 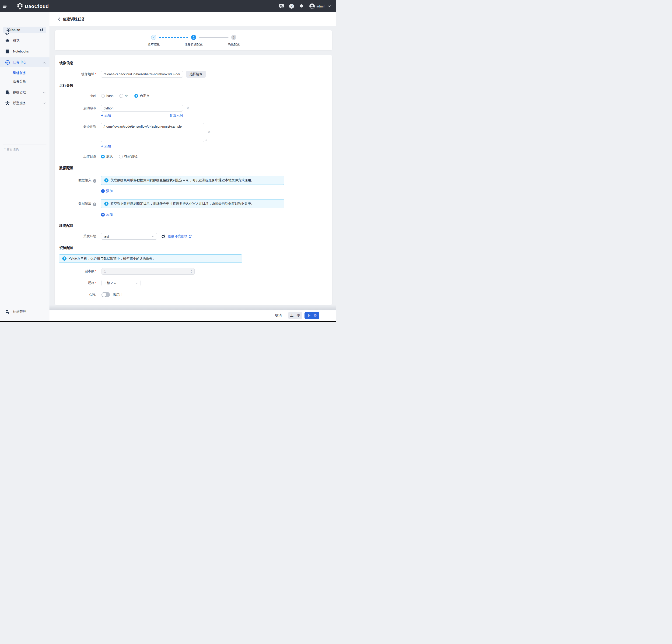 What do you see at coordinates (142, 74) in the screenshot?
I see `image-address-input` at bounding box center [142, 74].